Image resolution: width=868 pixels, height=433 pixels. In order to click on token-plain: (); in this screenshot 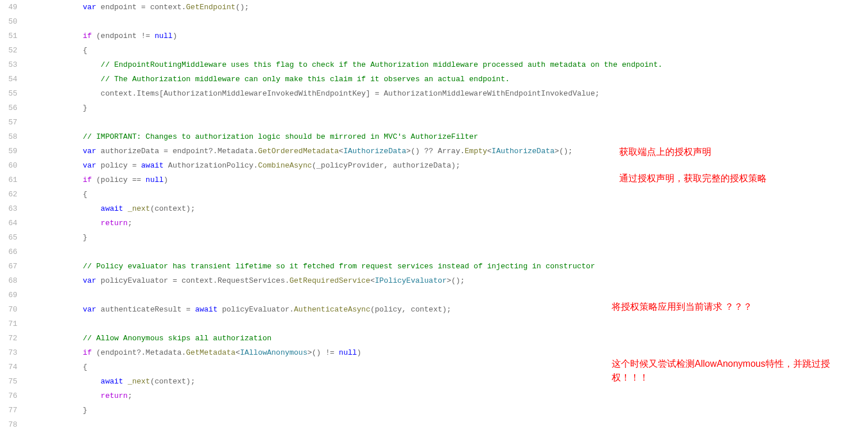, I will do `click(242, 7)`.